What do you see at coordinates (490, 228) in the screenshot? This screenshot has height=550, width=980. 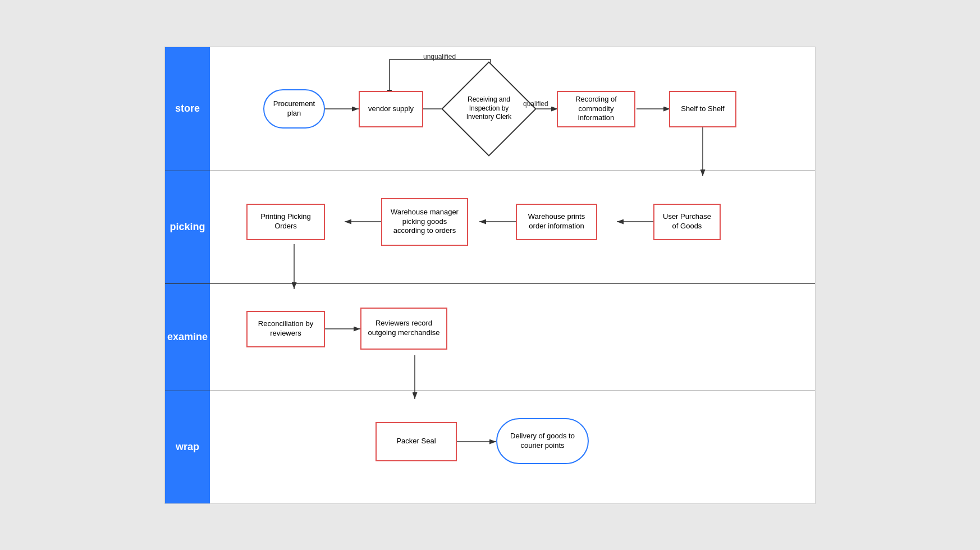 I see `lane-picking: picking User Purchase of Goods` at bounding box center [490, 228].